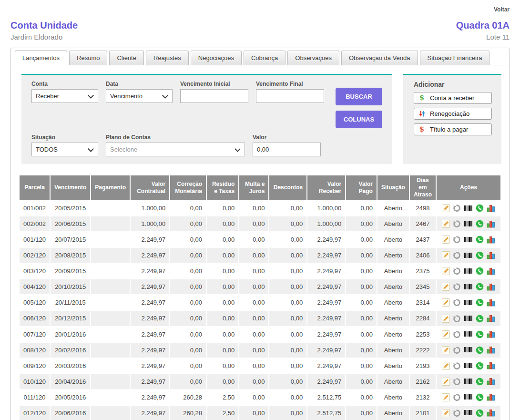  Describe the element at coordinates (88, 58) in the screenshot. I see `tab-resumo: Resumo` at that location.